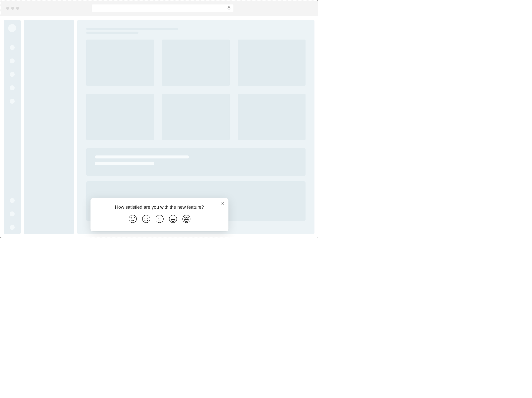 The height and width of the screenshot is (398, 532). What do you see at coordinates (223, 204) in the screenshot?
I see `close-icon` at bounding box center [223, 204].